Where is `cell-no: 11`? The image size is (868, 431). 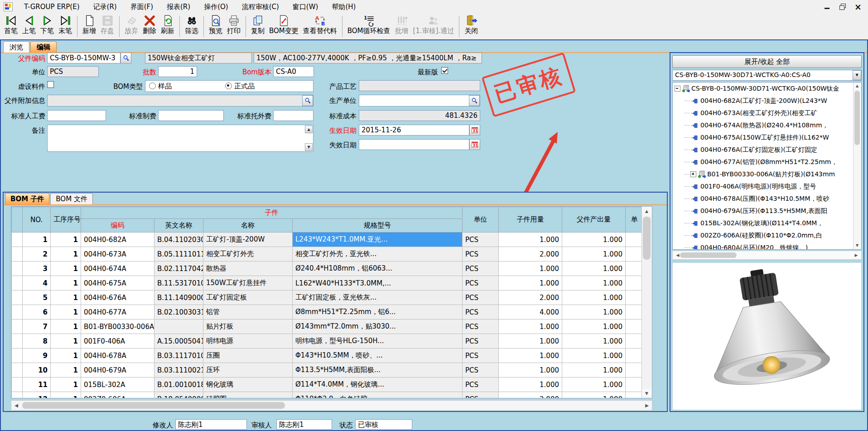
cell-no: 11 is located at coordinates (37, 385).